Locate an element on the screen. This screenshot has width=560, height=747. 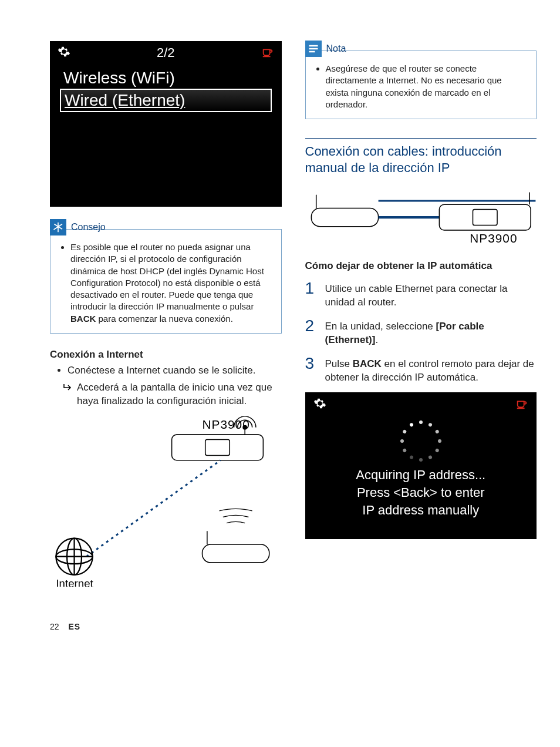
diagram1-device-label: NP3900 is located at coordinates (227, 424).